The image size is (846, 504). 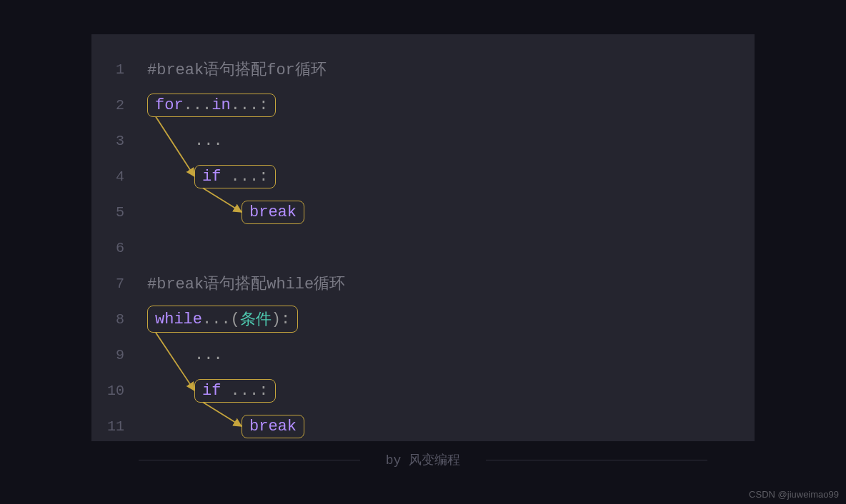 I want to click on line-number: 4, so click(x=119, y=177).